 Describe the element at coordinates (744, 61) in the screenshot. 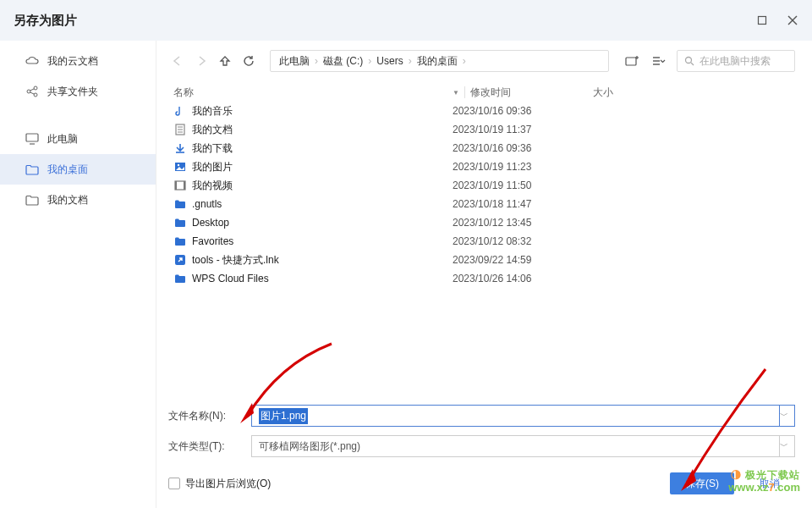

I see `search-input` at that location.